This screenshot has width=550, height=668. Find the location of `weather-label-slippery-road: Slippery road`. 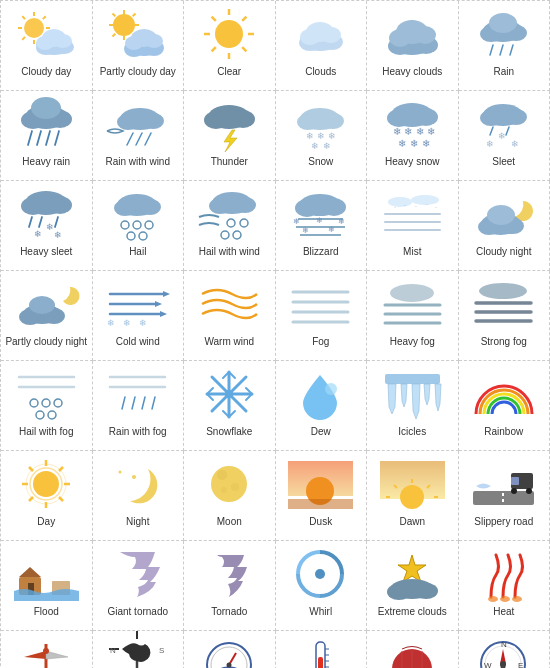

weather-label-slippery-road: Slippery road is located at coordinates (504, 522).